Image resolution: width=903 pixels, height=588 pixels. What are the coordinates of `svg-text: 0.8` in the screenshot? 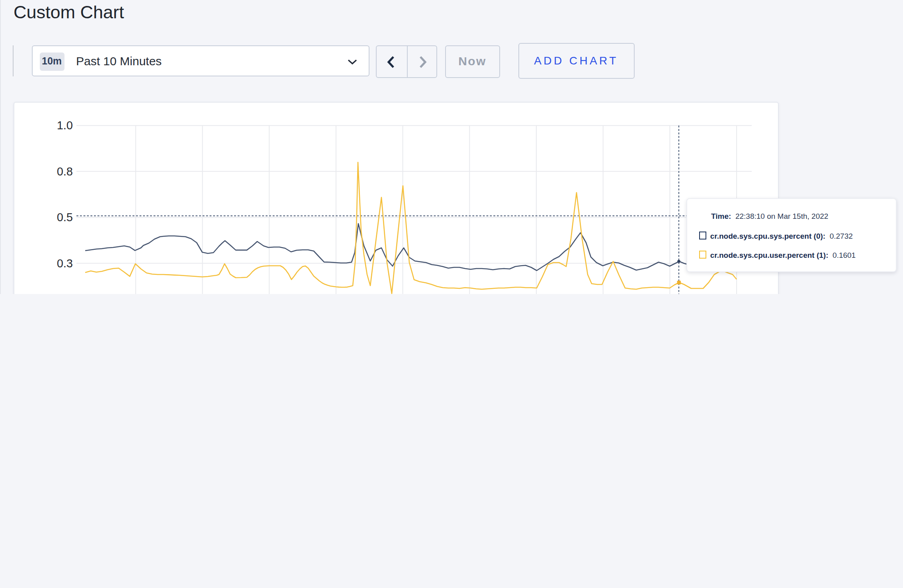 It's located at (65, 171).